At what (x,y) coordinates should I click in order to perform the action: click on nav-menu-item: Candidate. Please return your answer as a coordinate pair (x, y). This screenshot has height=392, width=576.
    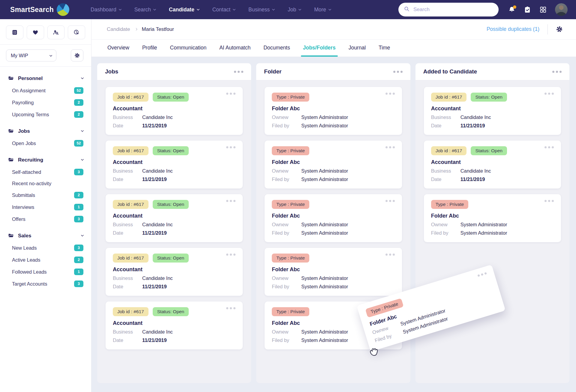
    Looking at the image, I should click on (184, 10).